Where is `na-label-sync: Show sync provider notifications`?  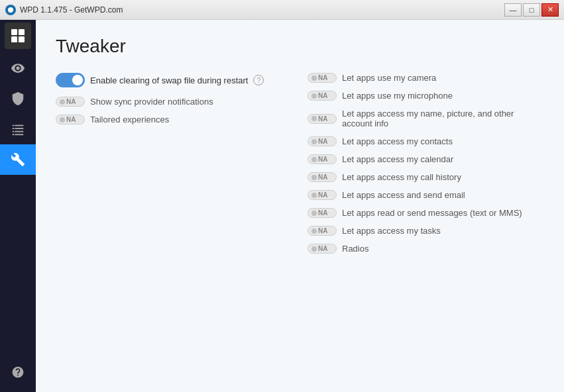
na-label-sync: Show sync provider notifications is located at coordinates (152, 102).